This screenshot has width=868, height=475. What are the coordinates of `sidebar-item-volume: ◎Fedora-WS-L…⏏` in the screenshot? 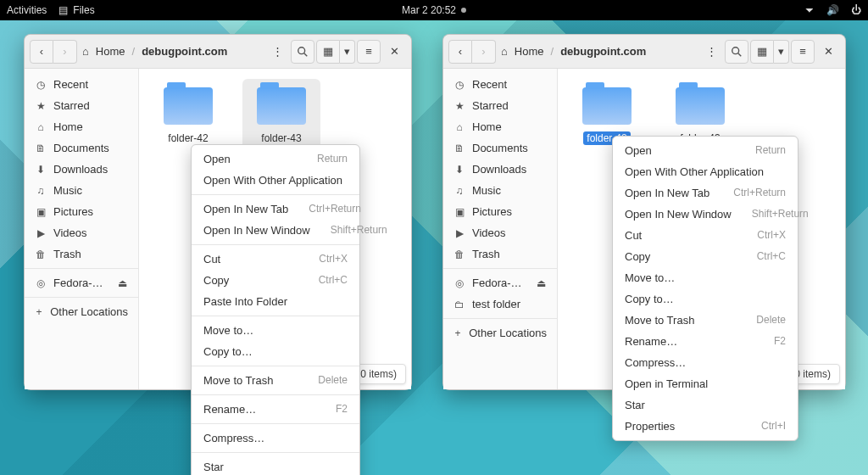 It's located at (500, 283).